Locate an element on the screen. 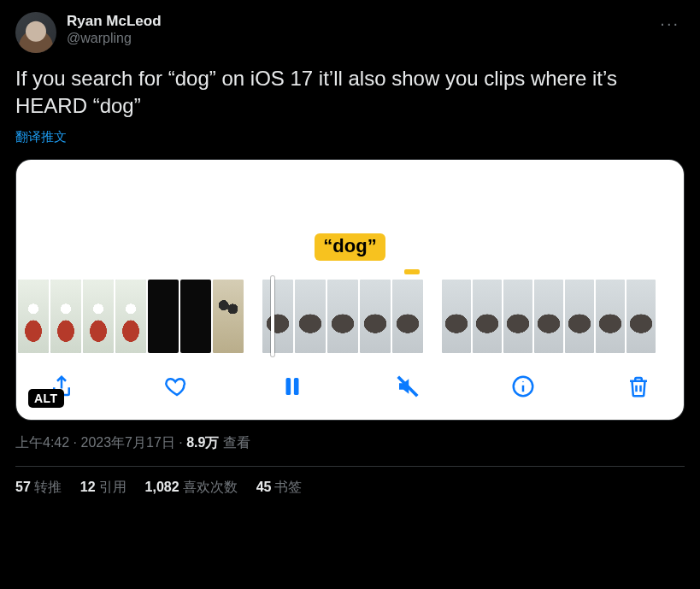  views-count: 8.9万 is located at coordinates (203, 443).